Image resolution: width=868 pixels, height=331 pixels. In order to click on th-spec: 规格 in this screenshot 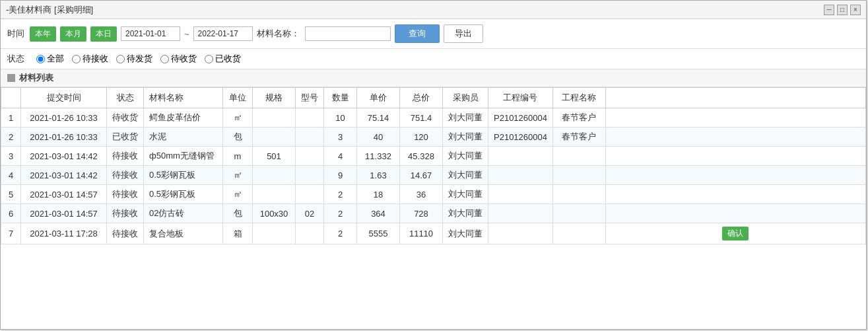, I will do `click(275, 98)`.